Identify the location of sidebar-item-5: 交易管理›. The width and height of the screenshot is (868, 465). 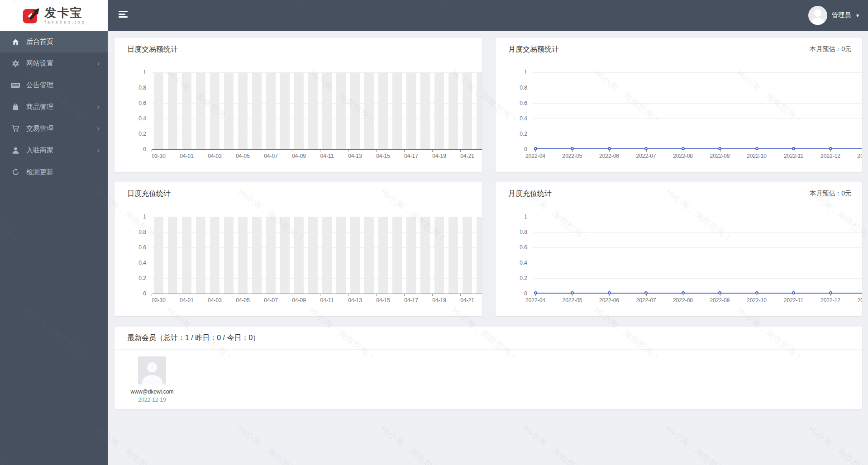
(54, 128).